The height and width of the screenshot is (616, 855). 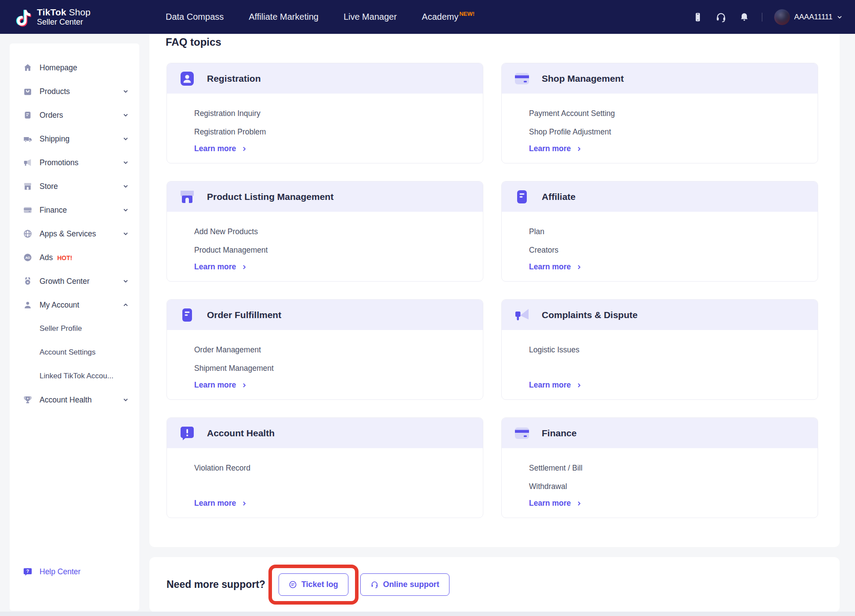 What do you see at coordinates (75, 376) in the screenshot?
I see `sidebar-subitem-linked-tiktok-account: Linked TikTok Accou...` at bounding box center [75, 376].